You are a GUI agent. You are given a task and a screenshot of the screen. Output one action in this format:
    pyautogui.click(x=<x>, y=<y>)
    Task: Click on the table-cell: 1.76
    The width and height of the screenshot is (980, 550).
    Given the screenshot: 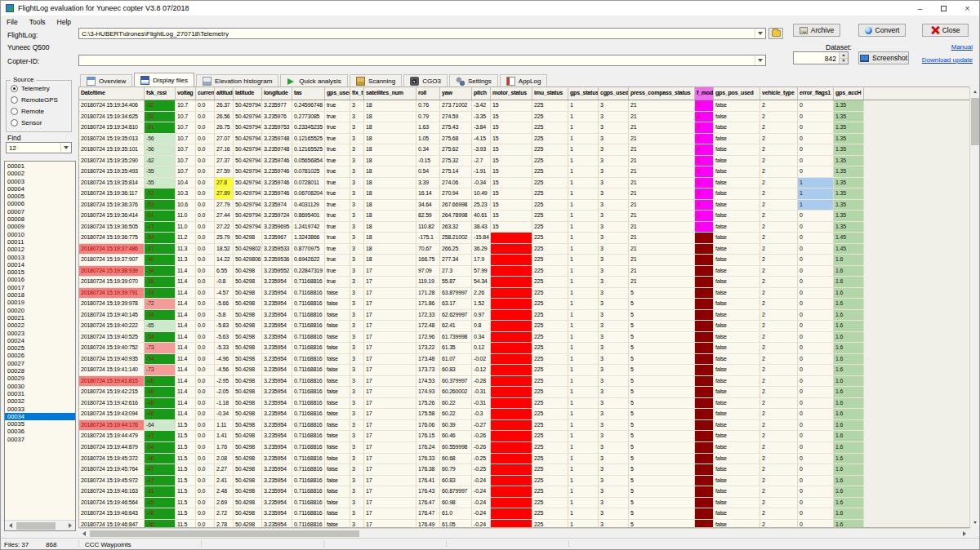 What is the action you would take?
    pyautogui.click(x=224, y=448)
    